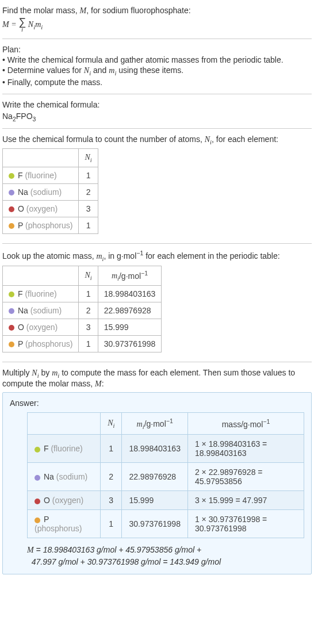  Describe the element at coordinates (21, 209) in the screenshot. I see `element-symbol: O` at that location.